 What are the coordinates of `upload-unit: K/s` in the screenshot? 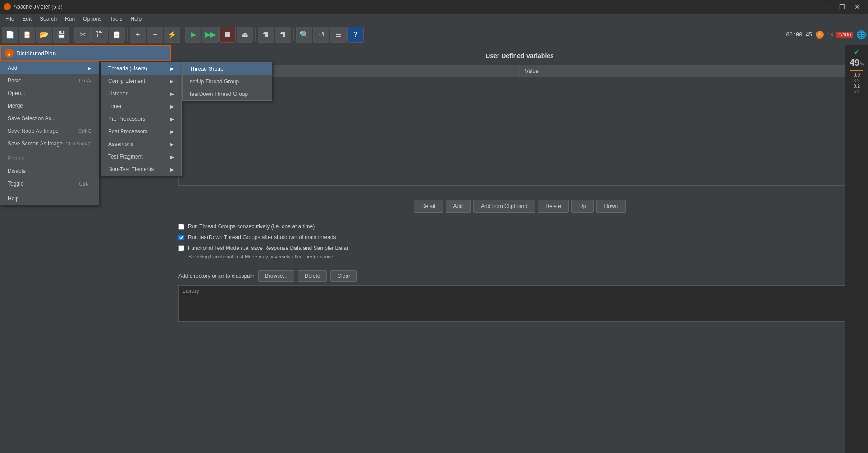 It's located at (856, 81).